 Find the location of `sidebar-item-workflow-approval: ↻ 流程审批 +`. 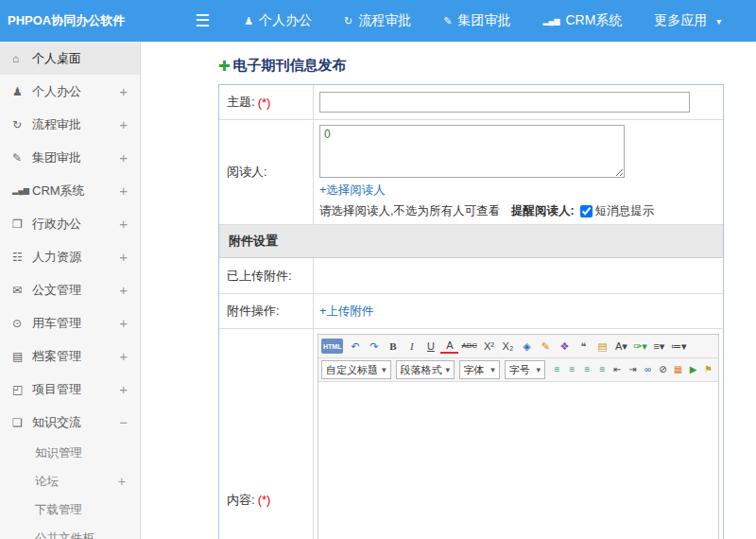

sidebar-item-workflow-approval: ↻ 流程审批 + is located at coordinates (70, 125).